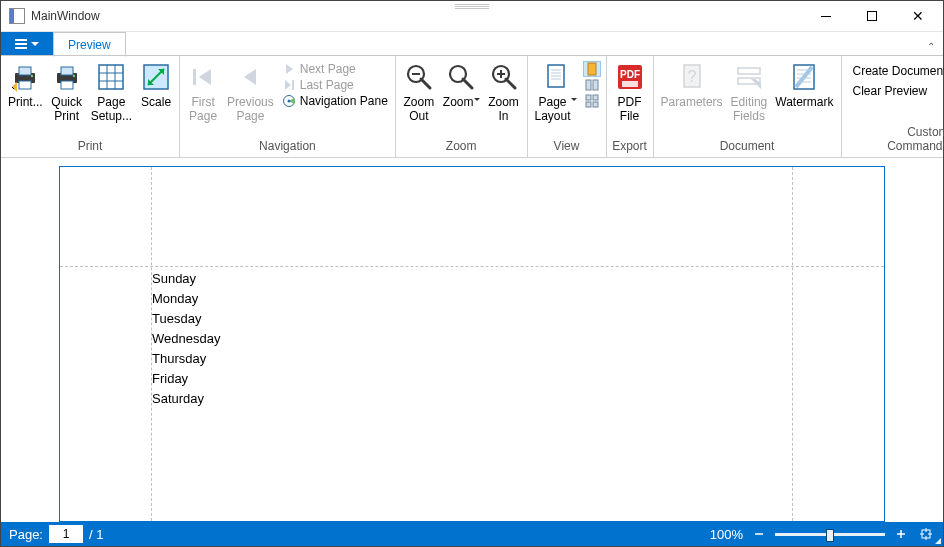 This screenshot has width=944, height=547. What do you see at coordinates (186, 319) in the screenshot?
I see `doc-line: Tuesday` at bounding box center [186, 319].